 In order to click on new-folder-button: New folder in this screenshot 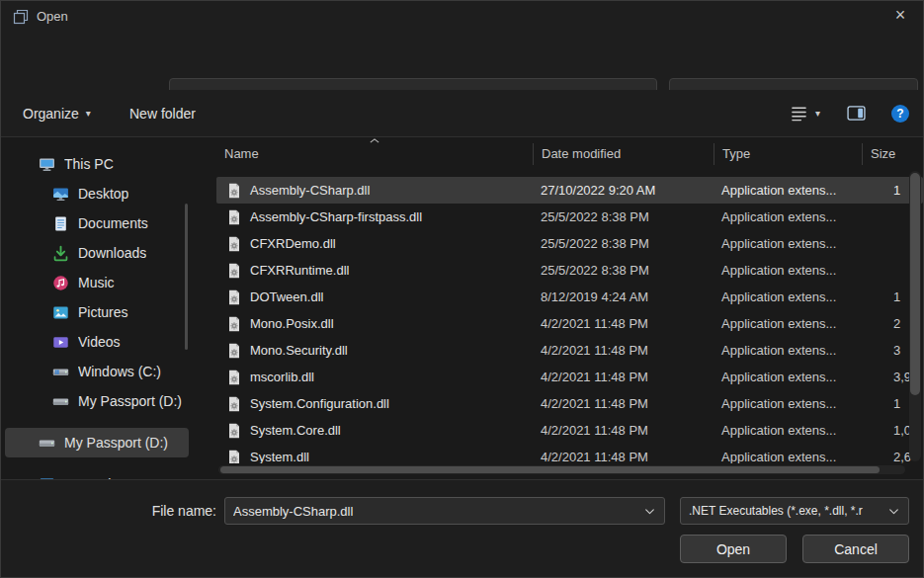, I will do `click(162, 113)`.